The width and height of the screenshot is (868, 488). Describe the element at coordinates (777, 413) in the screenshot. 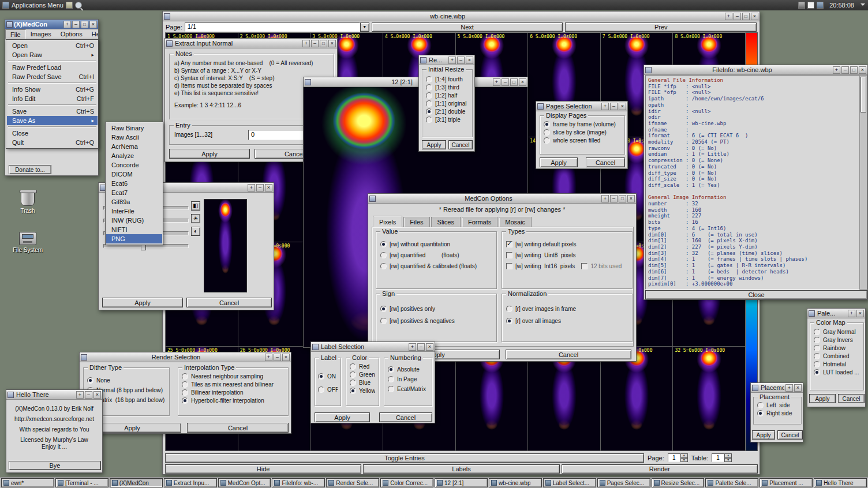

I see `placement-option-right-side: Right side` at that location.